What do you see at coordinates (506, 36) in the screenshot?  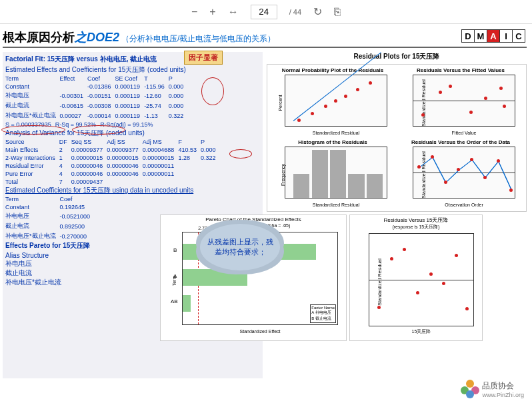 I see `dmaic-i: I` at bounding box center [506, 36].